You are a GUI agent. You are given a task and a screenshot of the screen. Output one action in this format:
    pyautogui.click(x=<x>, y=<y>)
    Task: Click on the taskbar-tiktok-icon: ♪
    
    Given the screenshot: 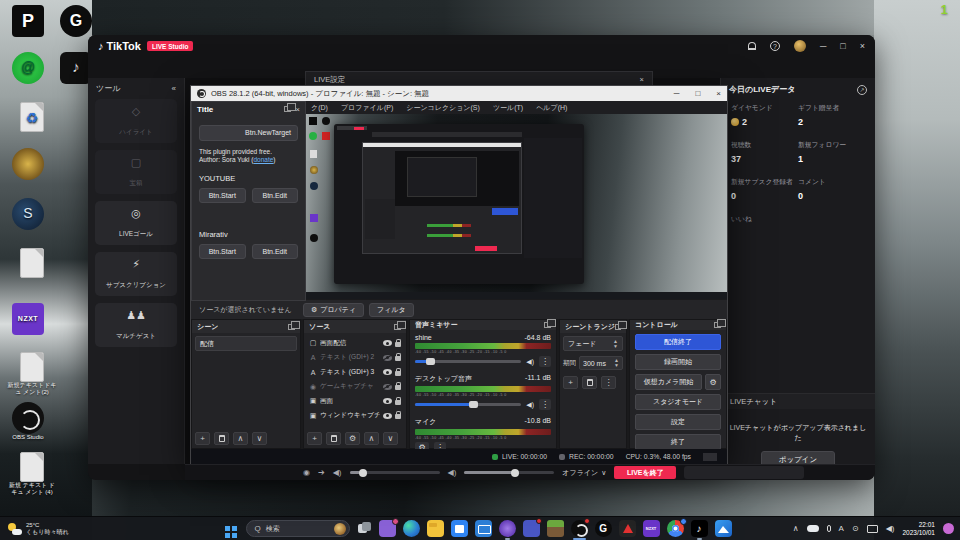 What is the action you would take?
    pyautogui.click(x=700, y=528)
    